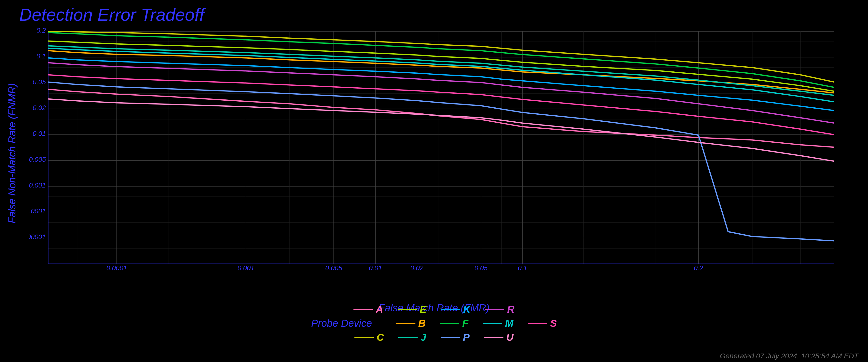 This screenshot has height=362, width=868. What do you see at coordinates (499, 337) in the screenshot?
I see `legend-item-u: U` at bounding box center [499, 337].